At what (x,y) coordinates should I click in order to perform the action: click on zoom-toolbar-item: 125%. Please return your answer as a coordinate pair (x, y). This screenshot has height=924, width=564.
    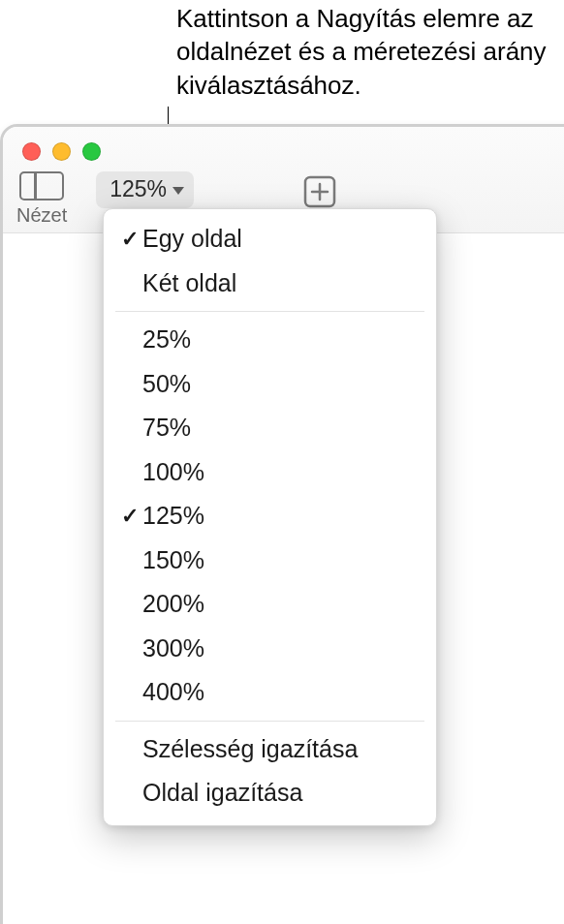
    Looking at the image, I should click on (145, 190).